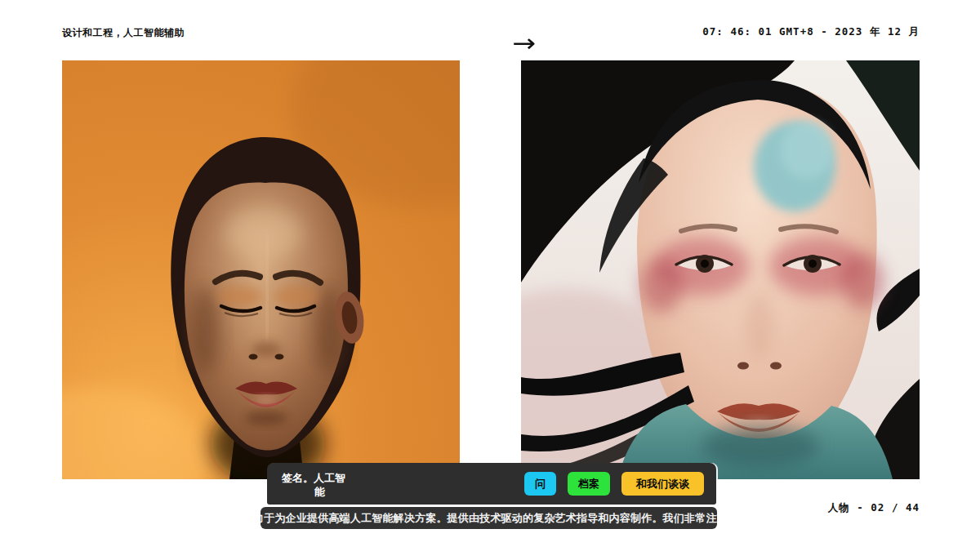  What do you see at coordinates (314, 478) in the screenshot?
I see `signature-line1: 签名。人工智` at bounding box center [314, 478].